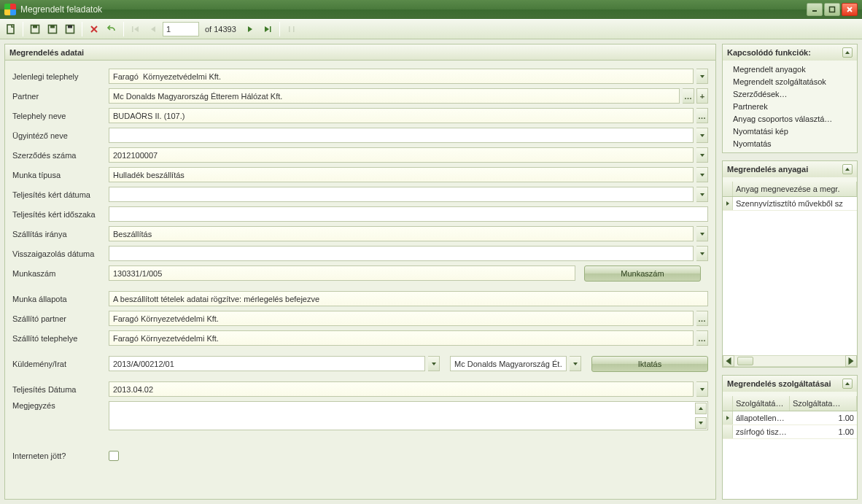  What do you see at coordinates (401, 115) in the screenshot?
I see `field-telephely-neve` at bounding box center [401, 115].